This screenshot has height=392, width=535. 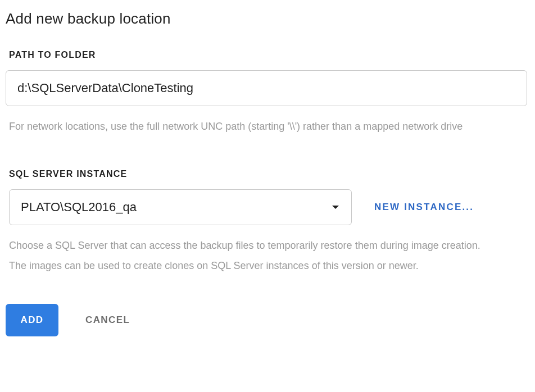 What do you see at coordinates (269, 207) in the screenshot?
I see `instance-row: PLATO\SQL2016_qa NEW INSTANCE...` at bounding box center [269, 207].